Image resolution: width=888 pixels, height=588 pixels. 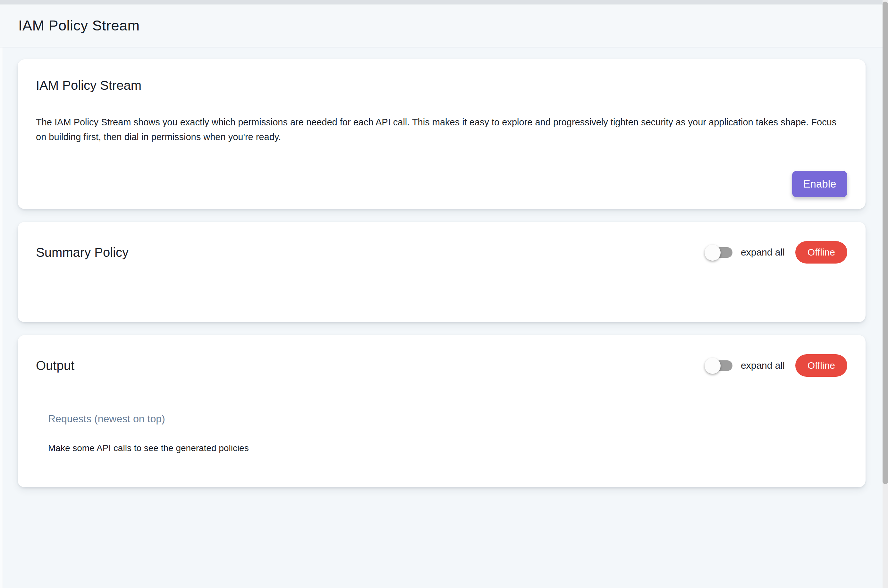 What do you see at coordinates (442, 365) in the screenshot?
I see `output-header-row: Output expand all Offline` at bounding box center [442, 365].